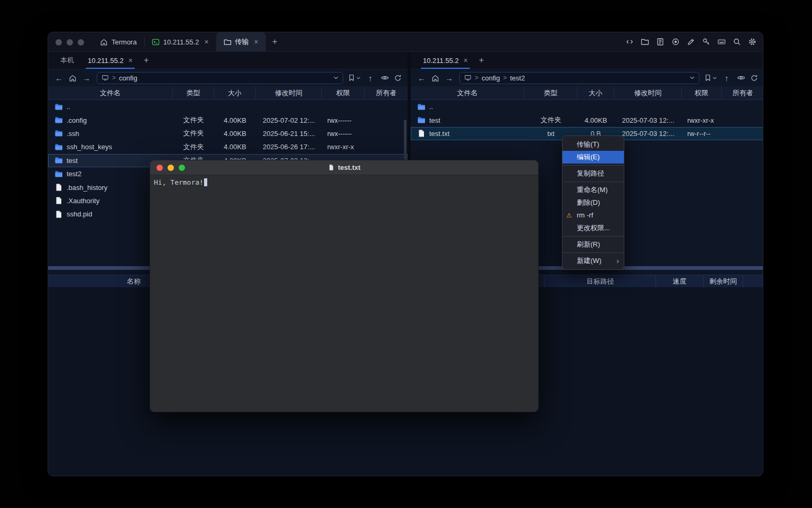 Image resolution: width=812 pixels, height=508 pixels. Describe the element at coordinates (155, 42) in the screenshot. I see `terminal-icon` at that location.